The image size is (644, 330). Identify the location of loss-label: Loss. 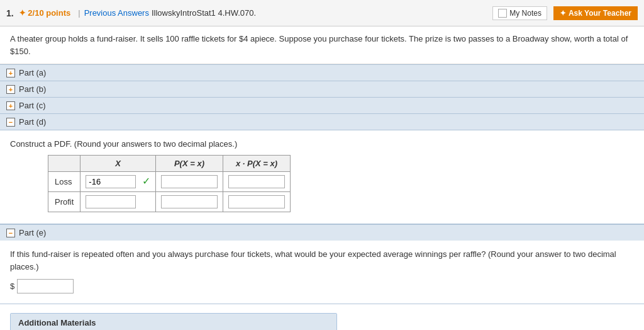
(64, 182).